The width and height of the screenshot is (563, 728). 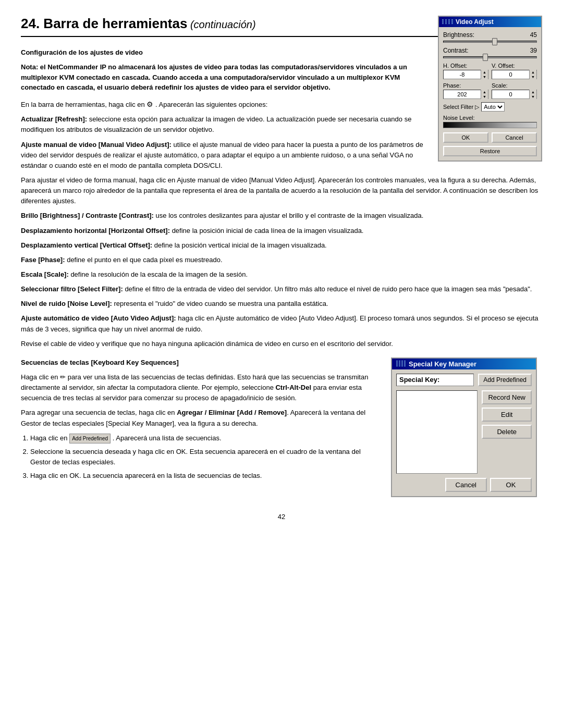 I want to click on brightness-thumb, so click(x=495, y=42).